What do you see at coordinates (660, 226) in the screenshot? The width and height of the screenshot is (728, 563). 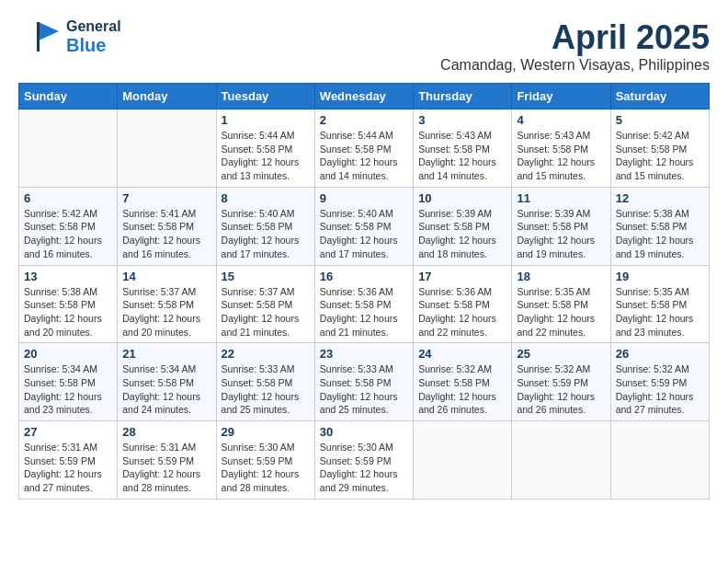 I see `calendar-cell: 12Sunrise: 5:38 AMSunset: 5:58 PMDayligh…` at bounding box center [660, 226].